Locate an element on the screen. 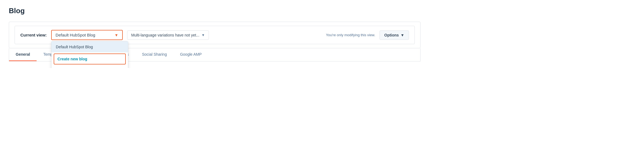  dropdown-item-default: Default HubSpot Blog is located at coordinates (90, 47).